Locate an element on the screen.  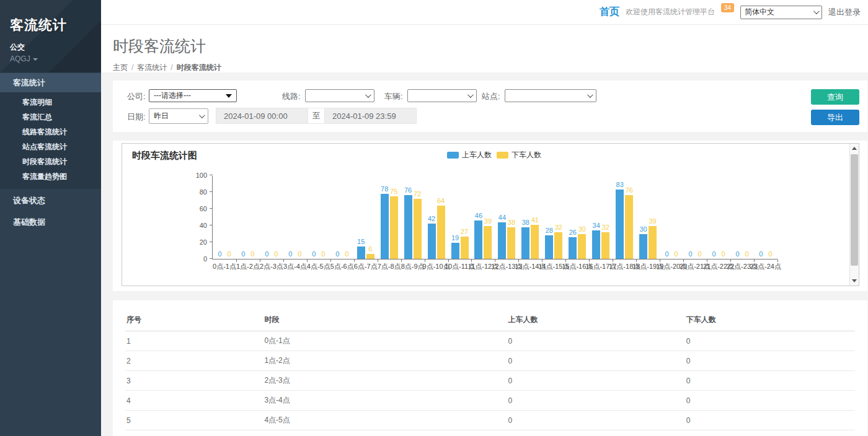
bar-value-label: 72 is located at coordinates (417, 194).